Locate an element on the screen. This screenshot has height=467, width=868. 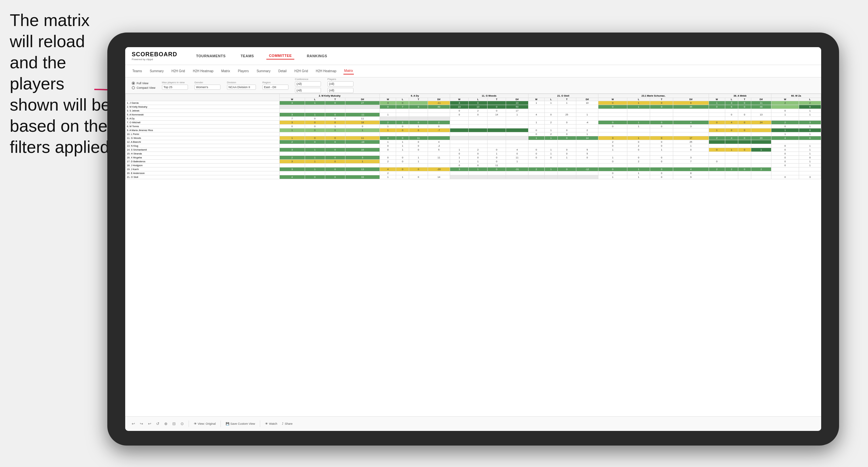
division-select: NCAA Division II is located at coordinates (242, 87).